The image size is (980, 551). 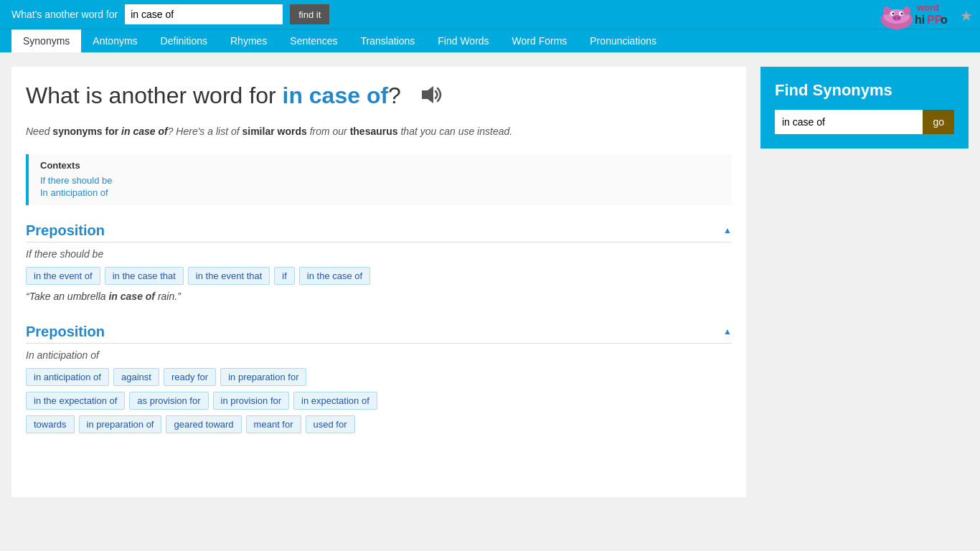 What do you see at coordinates (922, 16) in the screenshot?
I see `wordhippo-logo: word hi PP o` at bounding box center [922, 16].